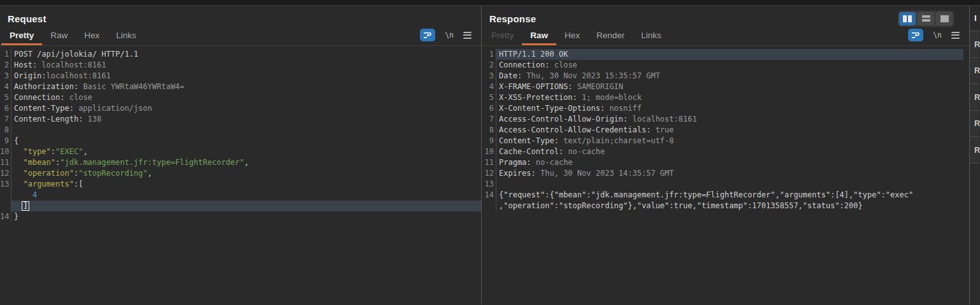 The image size is (980, 305). What do you see at coordinates (730, 87) in the screenshot?
I see `code-text: X-FRAME-OPTIONS: SAMEORIGIN` at bounding box center [730, 87].